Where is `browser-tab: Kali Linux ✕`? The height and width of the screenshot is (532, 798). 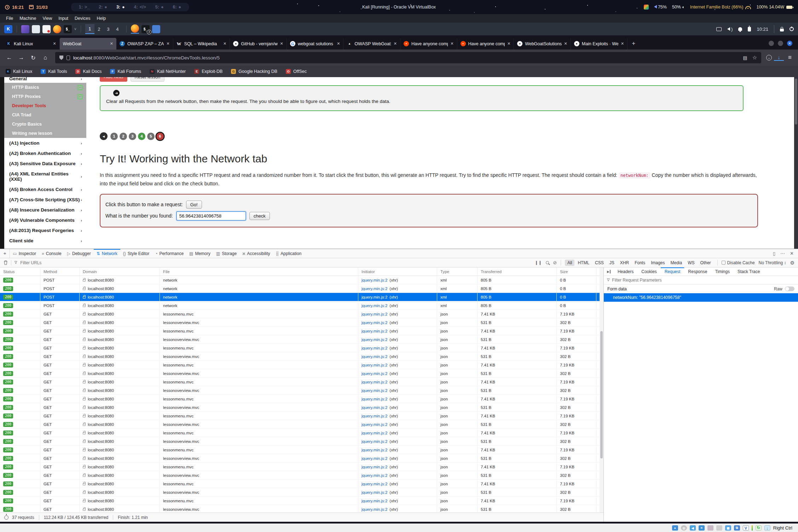
browser-tab: Kali Linux ✕ is located at coordinates (31, 44).